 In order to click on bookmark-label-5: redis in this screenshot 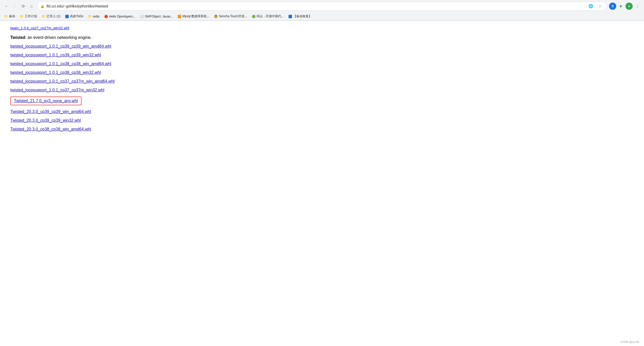, I will do `click(96, 16)`.